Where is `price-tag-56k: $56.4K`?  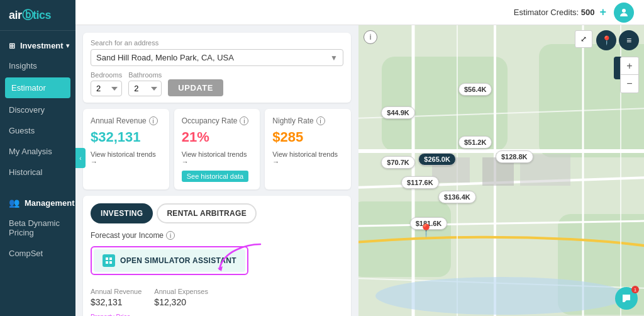
price-tag-56k: $56.4K is located at coordinates (475, 89).